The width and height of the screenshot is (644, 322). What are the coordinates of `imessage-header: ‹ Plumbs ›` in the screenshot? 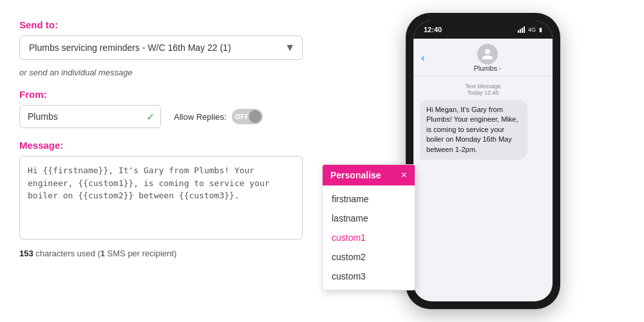 It's located at (483, 58).